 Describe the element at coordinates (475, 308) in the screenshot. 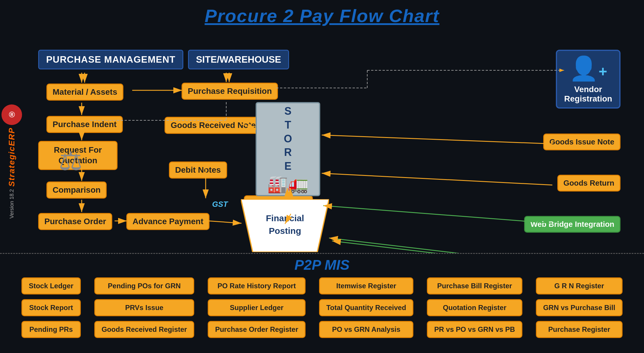

I see `mis-col-5: Purchase Bill Register Quotation Registe…` at that location.